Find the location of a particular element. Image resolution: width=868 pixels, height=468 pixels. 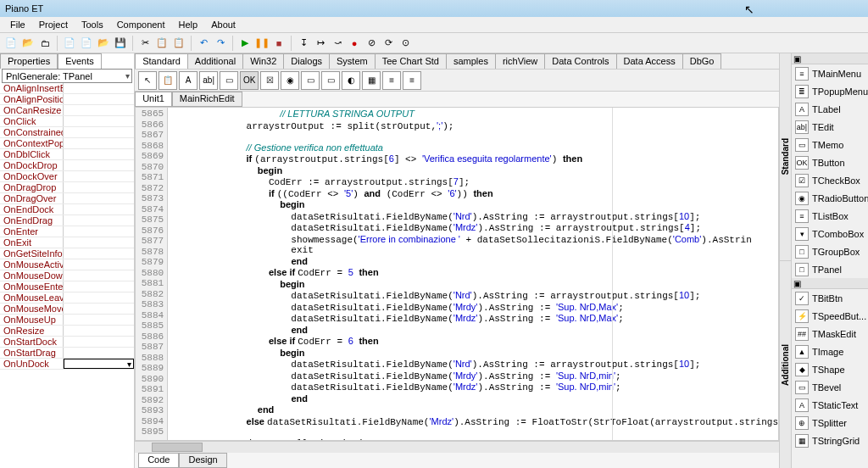

event-row: OnAlignPosition is located at coordinates (67, 100).